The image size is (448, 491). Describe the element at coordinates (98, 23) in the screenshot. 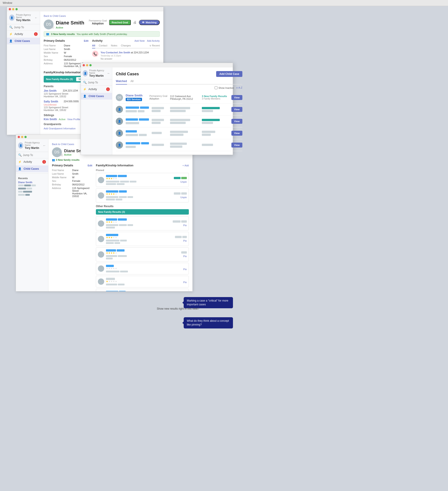

I see `permanency-goal-value: Adoption` at that location.